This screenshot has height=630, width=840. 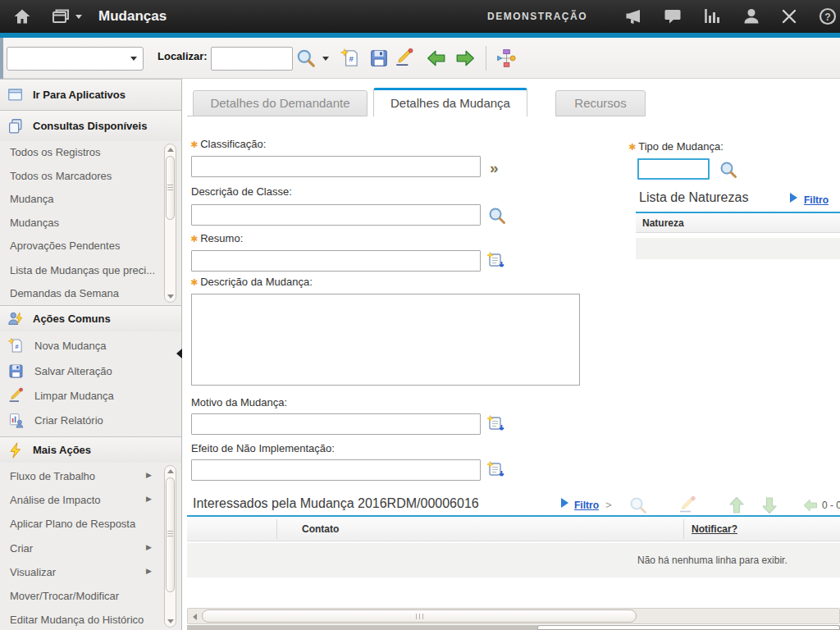 I want to click on sidebar-item-todos-registros: Todos os Registros, so click(x=56, y=153).